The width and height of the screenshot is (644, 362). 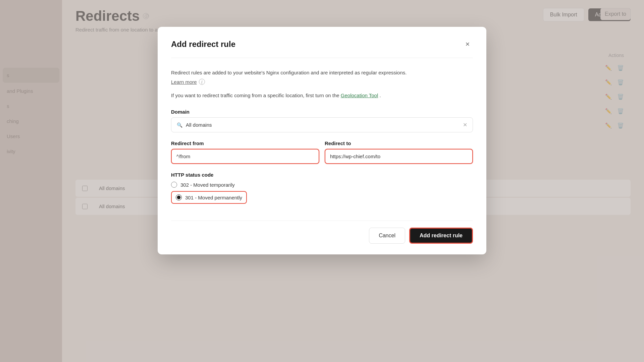 I want to click on http-status-label: HTTP status code, so click(x=322, y=175).